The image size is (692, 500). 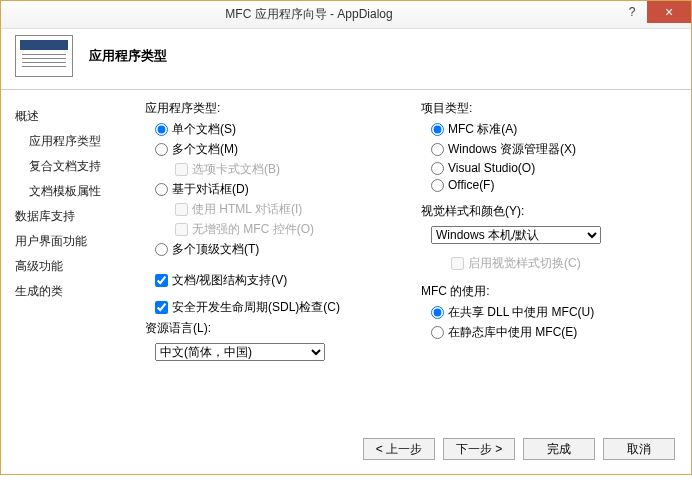 I want to click on visual-style-label: 视觉样式和颜色(Y):, so click(x=549, y=212).